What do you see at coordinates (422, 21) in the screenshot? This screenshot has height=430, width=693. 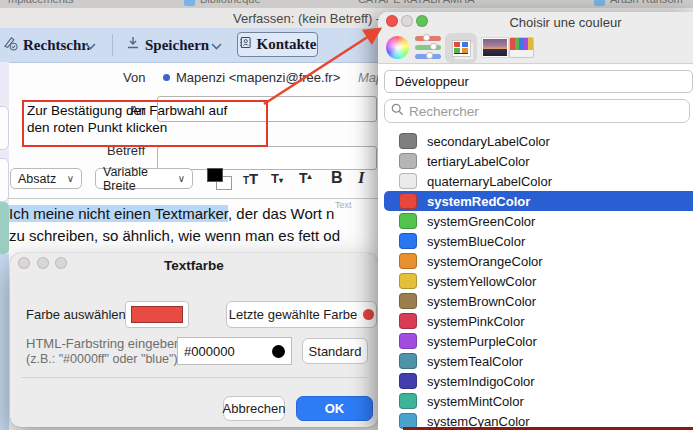 I see `zoom-button` at bounding box center [422, 21].